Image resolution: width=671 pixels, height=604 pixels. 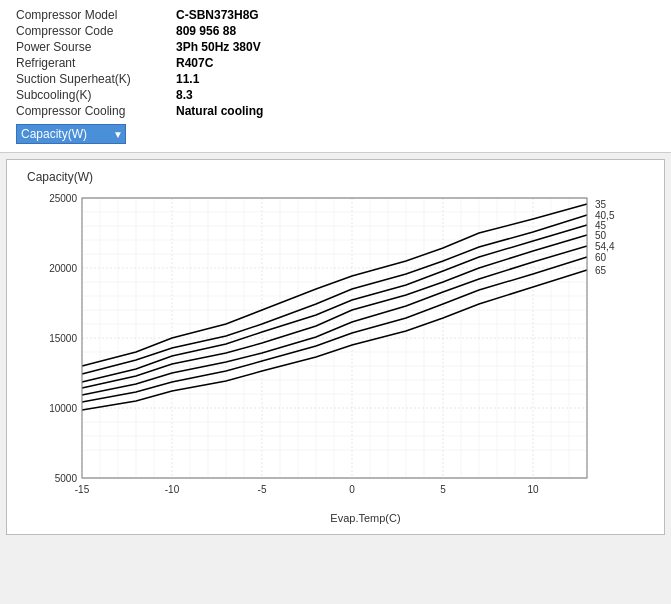 I want to click on svg-text: 25000, so click(x=63, y=198).